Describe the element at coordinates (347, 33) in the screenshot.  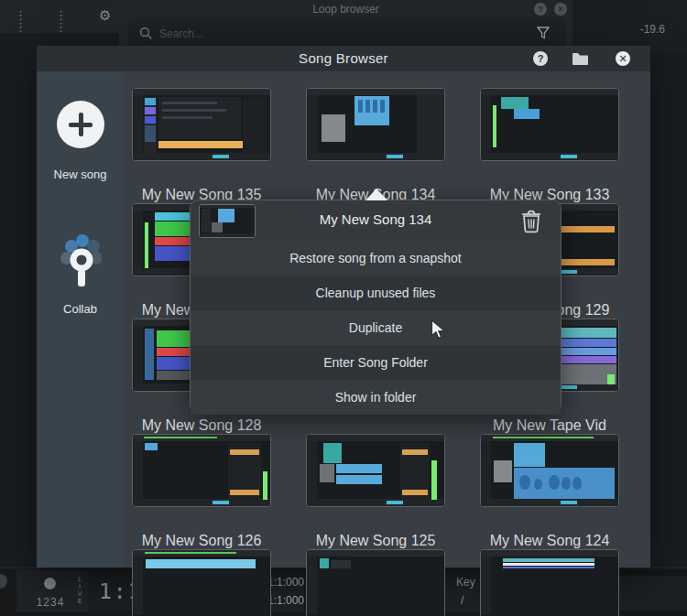
I see `search-input: Search...` at that location.